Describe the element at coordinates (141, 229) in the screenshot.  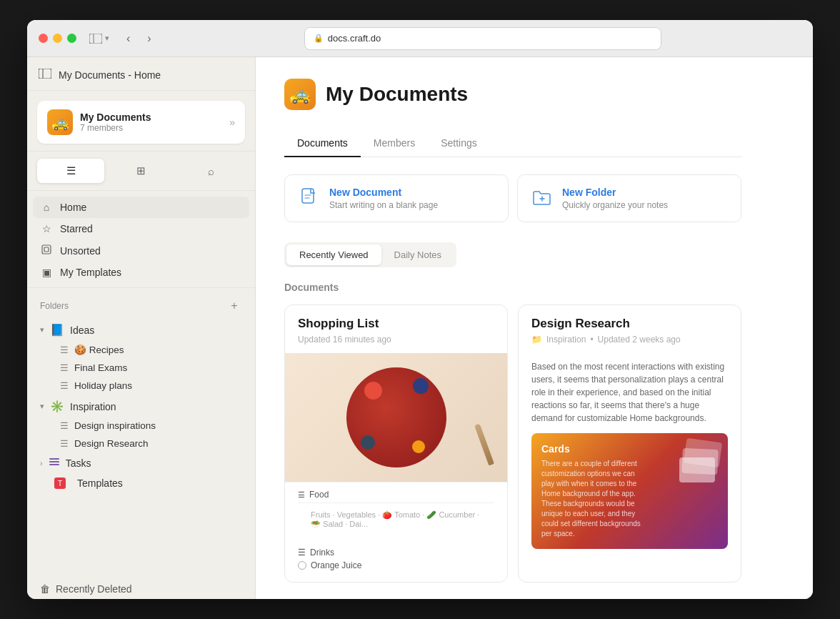
I see `sidebar-item-starred: ☆ Starred` at that location.